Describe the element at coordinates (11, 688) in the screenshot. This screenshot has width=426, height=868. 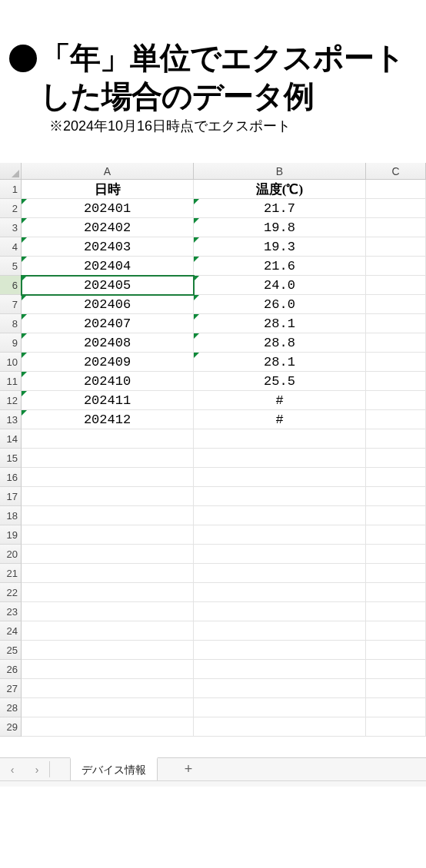
I see `row-header: 27` at that location.